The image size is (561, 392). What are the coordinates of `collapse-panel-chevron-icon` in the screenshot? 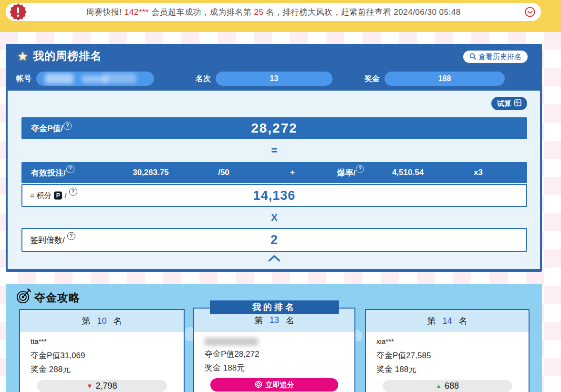 It's located at (274, 258).